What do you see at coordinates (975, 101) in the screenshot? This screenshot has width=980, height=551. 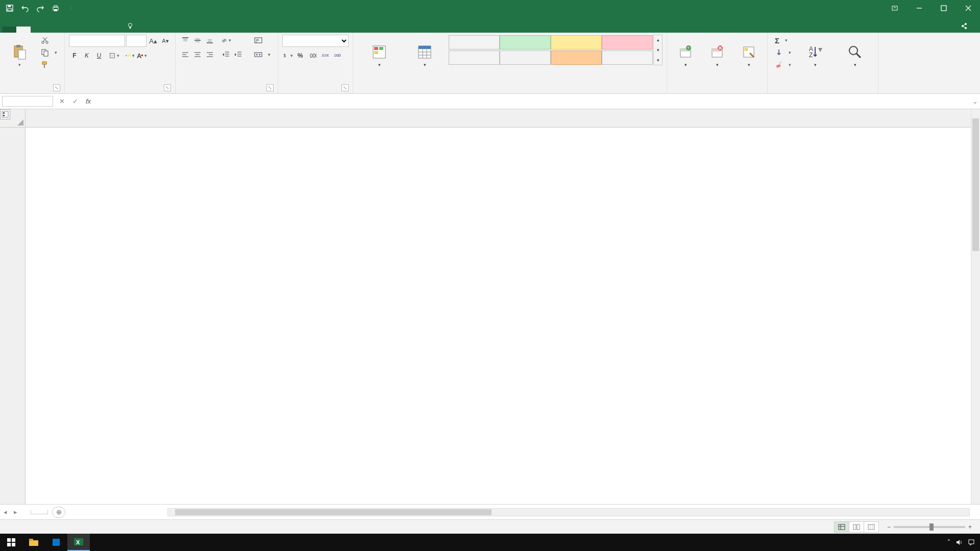 I see `expand-formula-bar-icon: ⌄` at bounding box center [975, 101].